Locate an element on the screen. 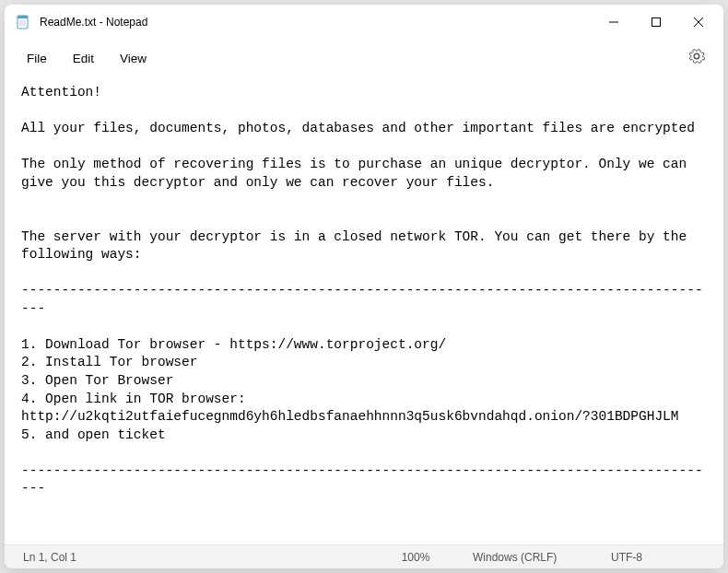 This screenshot has width=728, height=573. window-title: ReadMe.txt - Notepad is located at coordinates (316, 22).